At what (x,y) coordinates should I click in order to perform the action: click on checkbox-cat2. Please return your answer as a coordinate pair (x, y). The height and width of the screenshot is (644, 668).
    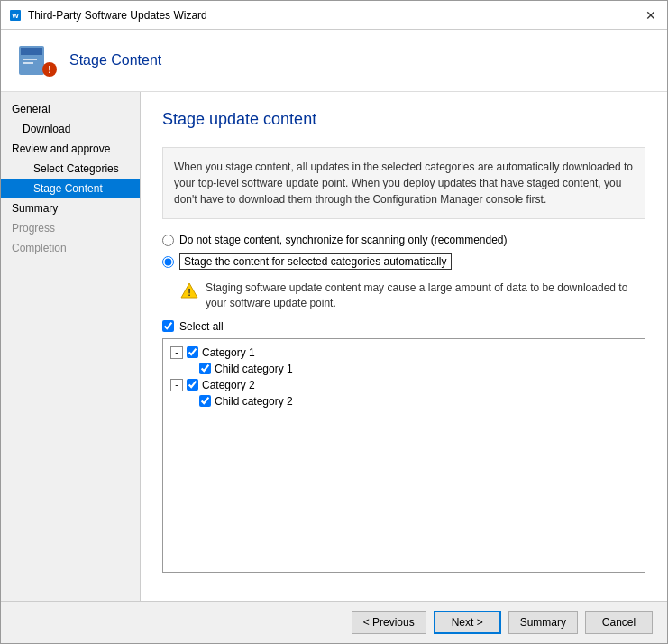
    Looking at the image, I should click on (193, 384).